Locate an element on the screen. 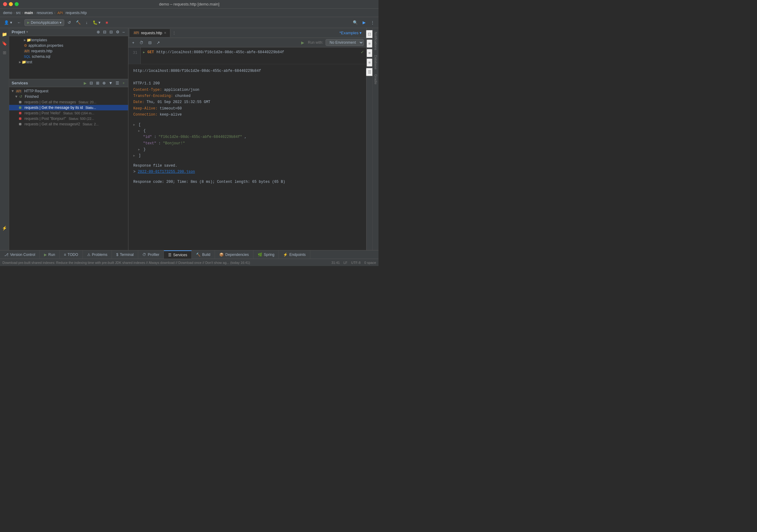 This screenshot has width=757, height=532. fold-close-array-icon: ▶ is located at coordinates (134, 156).